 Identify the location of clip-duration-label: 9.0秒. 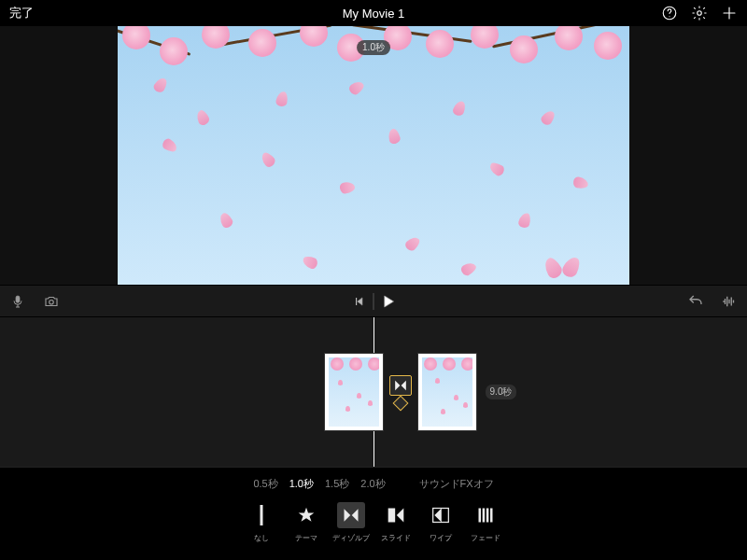
(501, 392).